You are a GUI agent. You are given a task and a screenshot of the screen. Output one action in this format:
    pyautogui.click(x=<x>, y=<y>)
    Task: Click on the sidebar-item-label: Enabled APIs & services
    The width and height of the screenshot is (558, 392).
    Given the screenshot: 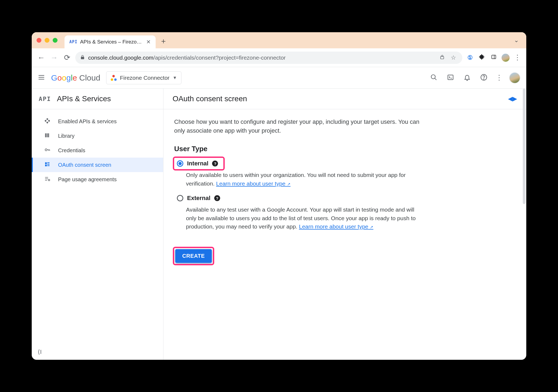 What is the action you would take?
    pyautogui.click(x=87, y=121)
    